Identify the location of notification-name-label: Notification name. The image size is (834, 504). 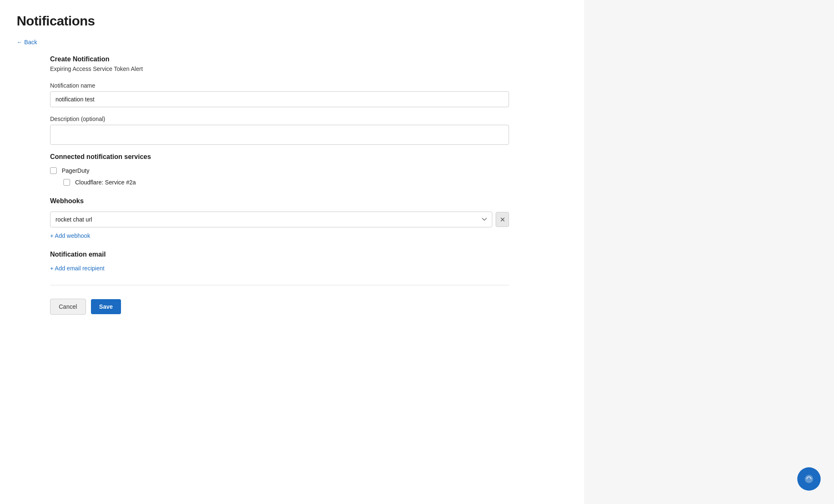
(309, 86).